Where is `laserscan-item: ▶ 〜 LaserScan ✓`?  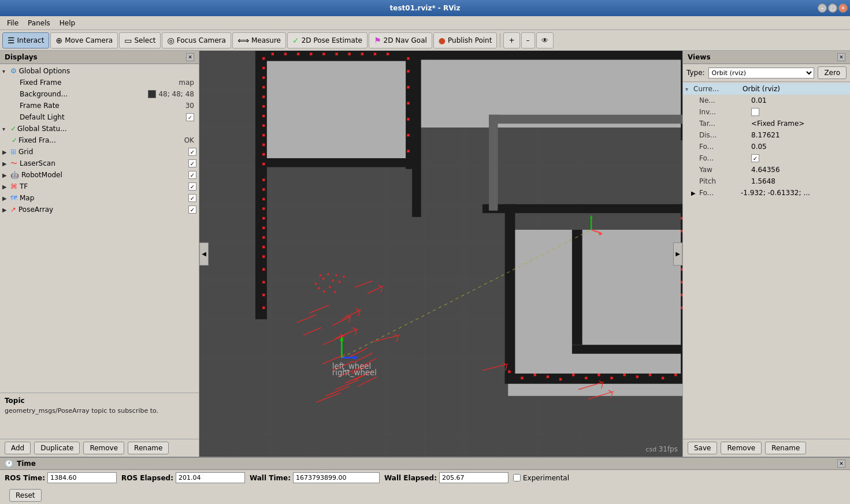
laserscan-item: ▶ 〜 LaserScan ✓ is located at coordinates (99, 163).